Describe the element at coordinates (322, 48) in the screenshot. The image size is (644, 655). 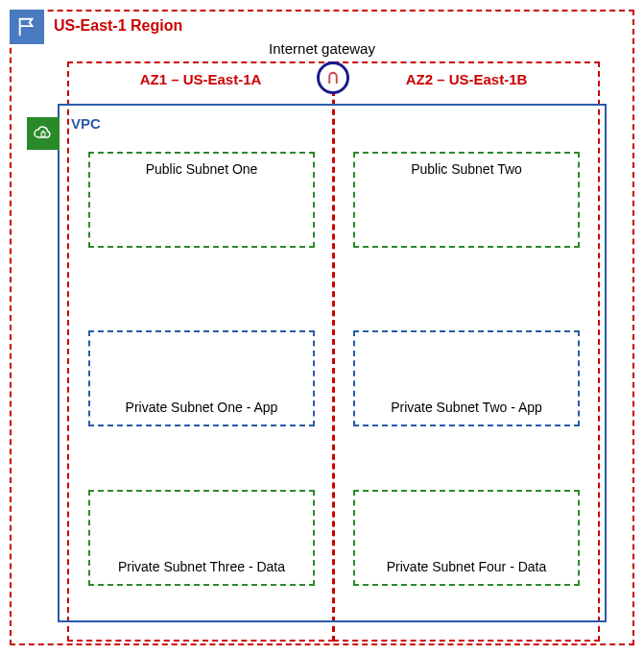
I see `internet-gateway-label: Internet gateway` at that location.